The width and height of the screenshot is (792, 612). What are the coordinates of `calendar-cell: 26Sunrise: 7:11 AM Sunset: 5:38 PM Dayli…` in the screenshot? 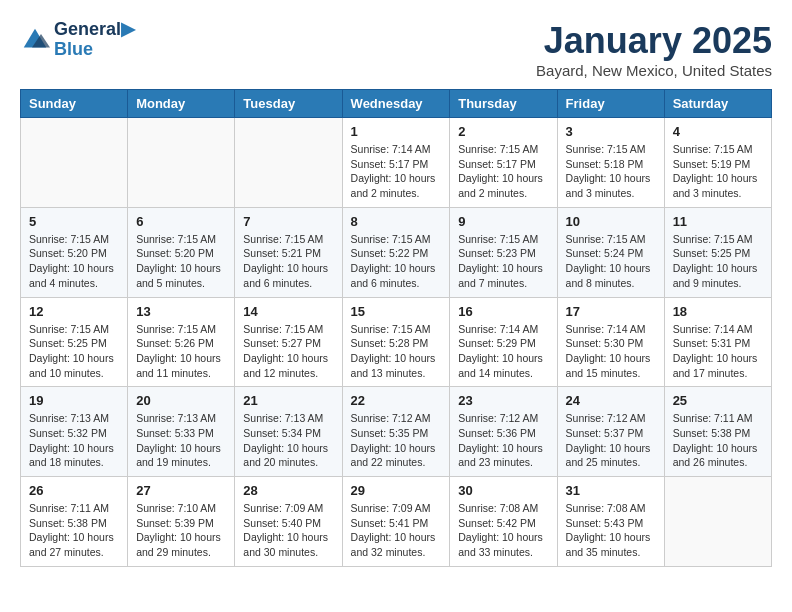 It's located at (74, 522).